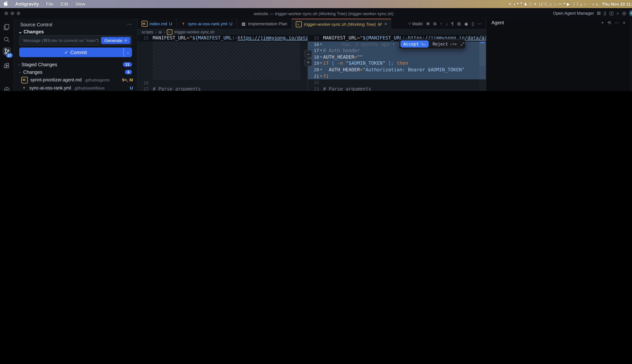  I want to click on search-icon: ⌕, so click(618, 13).